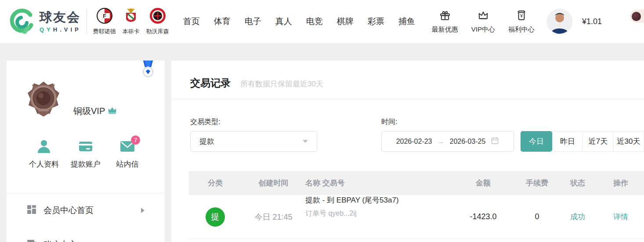  I want to click on amount-value: -1423.0, so click(483, 217).